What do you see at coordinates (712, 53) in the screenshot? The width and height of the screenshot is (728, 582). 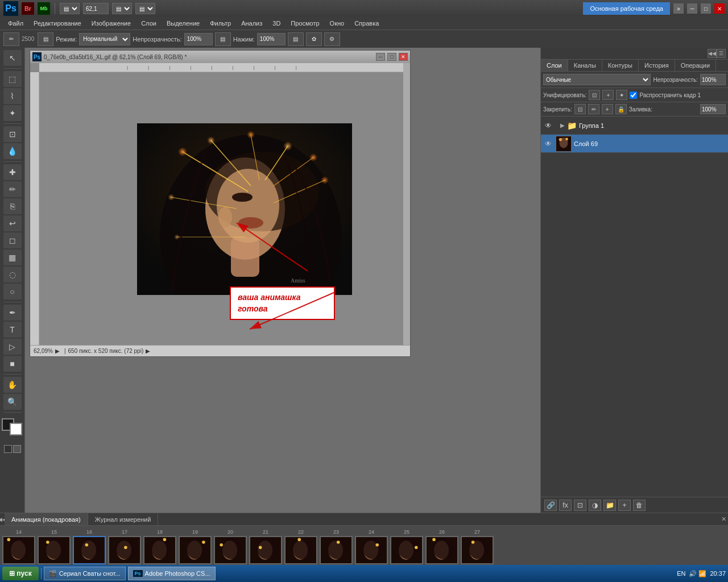 I see `panel-collapse-btn: ◀◀` at bounding box center [712, 53].